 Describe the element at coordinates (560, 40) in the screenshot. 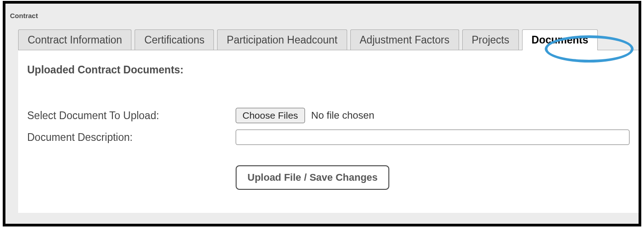

I see `tab-documents: Documents` at that location.